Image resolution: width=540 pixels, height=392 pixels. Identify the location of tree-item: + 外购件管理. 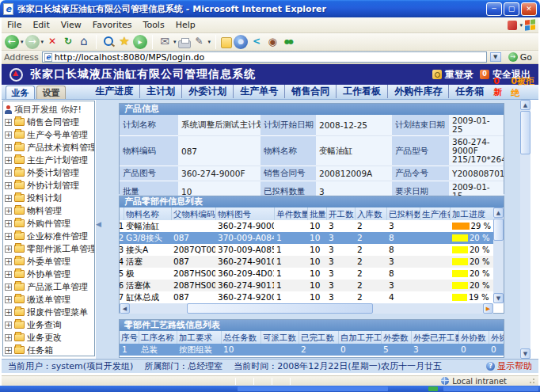
(49, 223).